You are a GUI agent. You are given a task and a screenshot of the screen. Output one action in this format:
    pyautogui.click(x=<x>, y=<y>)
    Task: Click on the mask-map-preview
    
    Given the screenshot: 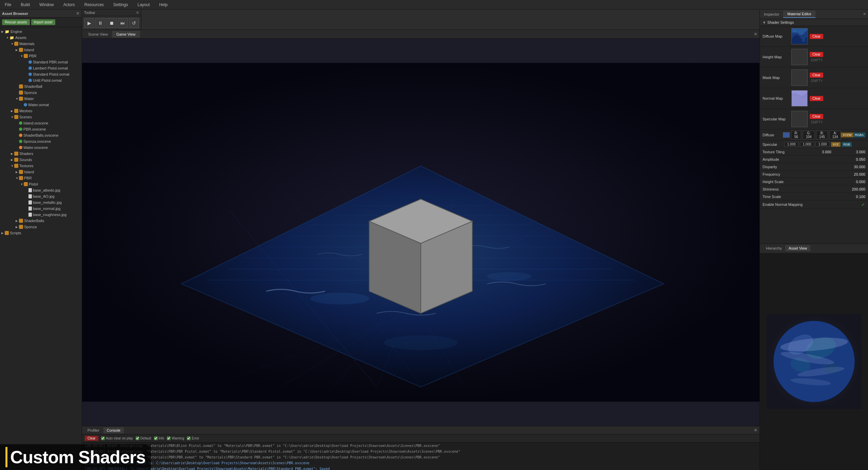 What is the action you would take?
    pyautogui.click(x=800, y=78)
    